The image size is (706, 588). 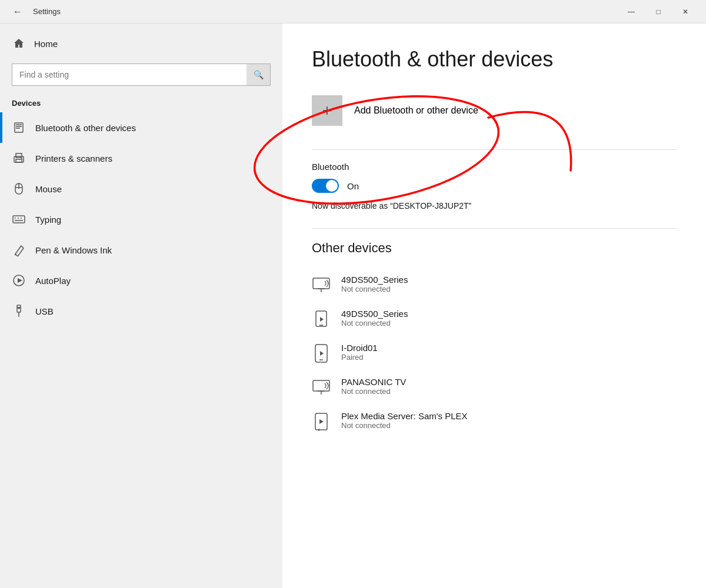 What do you see at coordinates (129, 75) in the screenshot?
I see `search-input` at bounding box center [129, 75].